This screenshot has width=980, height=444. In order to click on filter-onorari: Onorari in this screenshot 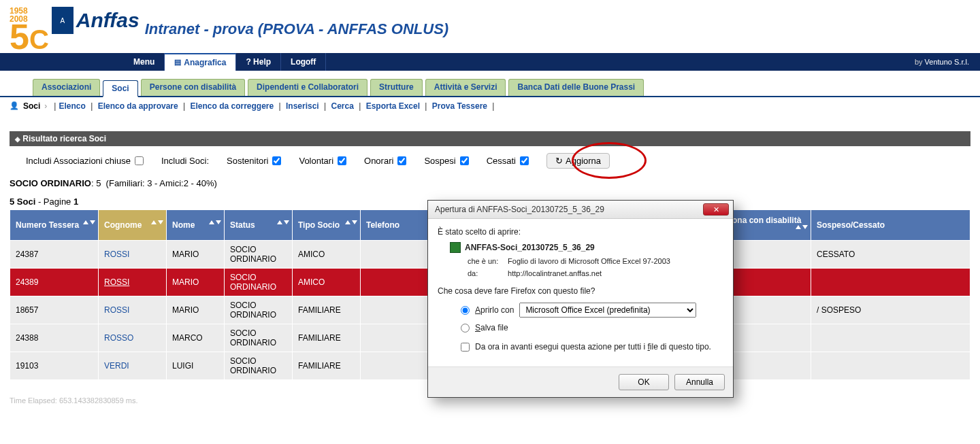, I will do `click(385, 160)`.